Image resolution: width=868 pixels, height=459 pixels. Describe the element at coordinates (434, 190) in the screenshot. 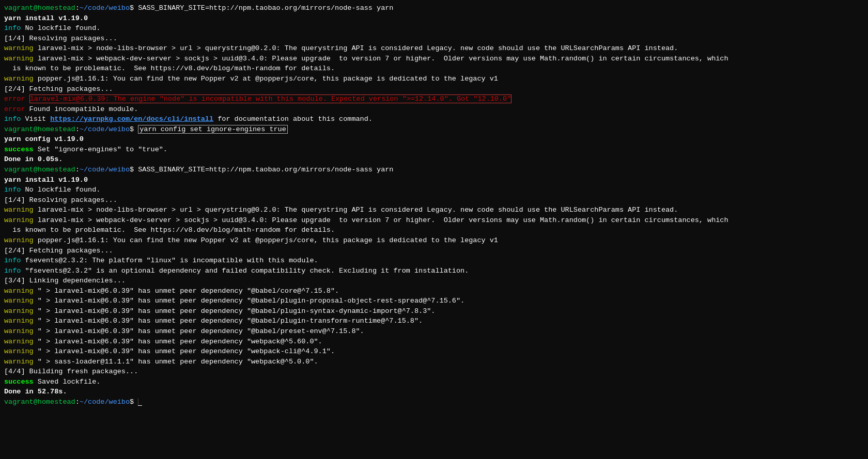

I see `line-19: info No lockfile found.` at that location.